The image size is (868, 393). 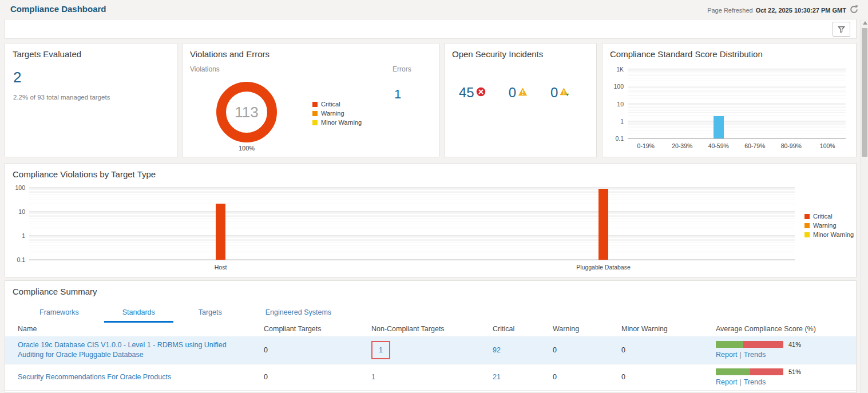 What do you see at coordinates (211, 313) in the screenshot?
I see `tab-targets: Targets` at bounding box center [211, 313].